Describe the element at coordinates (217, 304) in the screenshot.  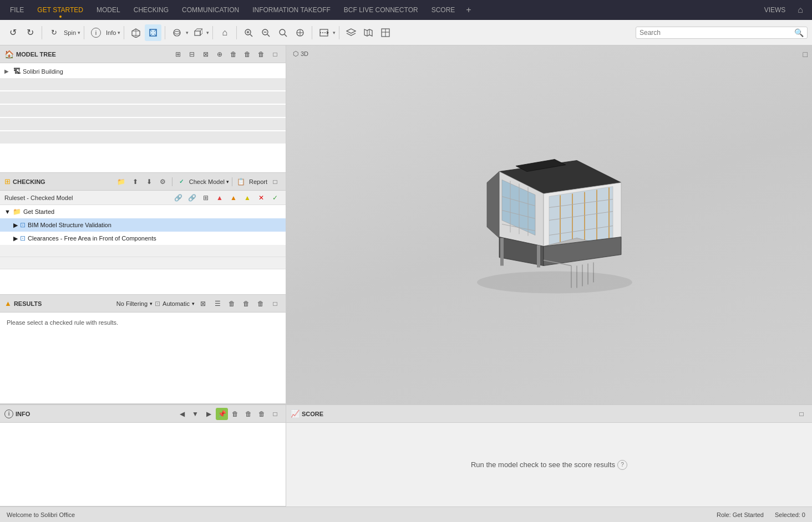
I see `results-list-btn: ☰` at that location.